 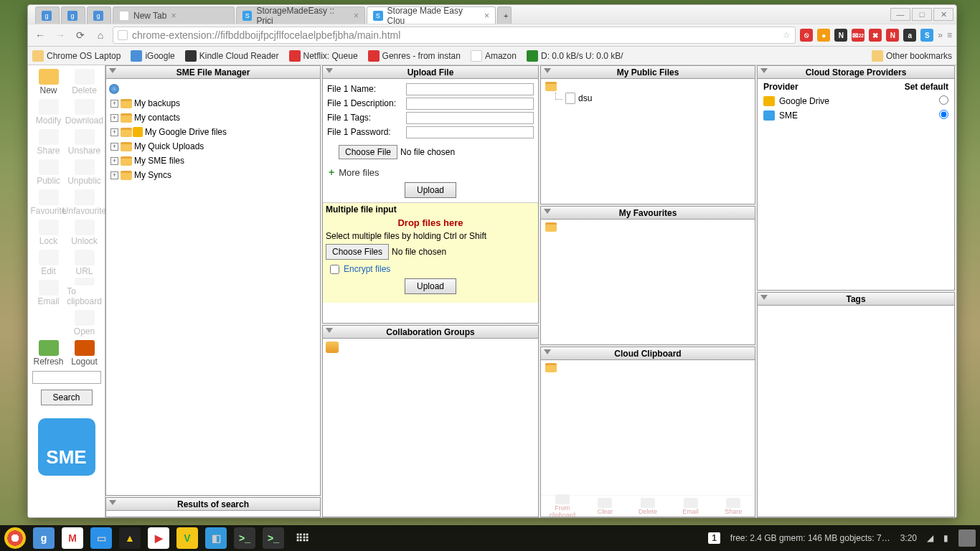 I want to click on tree-item: +My contacts, so click(x=213, y=118).